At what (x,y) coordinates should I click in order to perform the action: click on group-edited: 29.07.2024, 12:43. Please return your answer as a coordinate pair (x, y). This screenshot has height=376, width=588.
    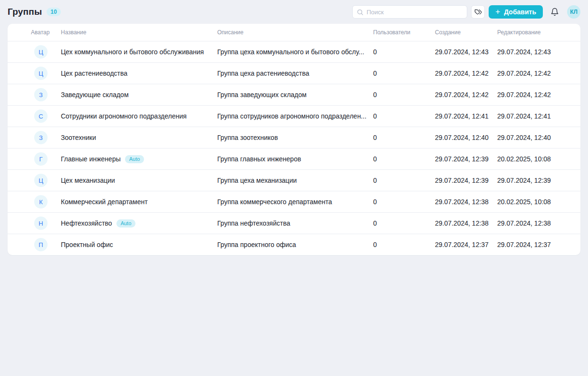
    Looking at the image, I should click on (535, 52).